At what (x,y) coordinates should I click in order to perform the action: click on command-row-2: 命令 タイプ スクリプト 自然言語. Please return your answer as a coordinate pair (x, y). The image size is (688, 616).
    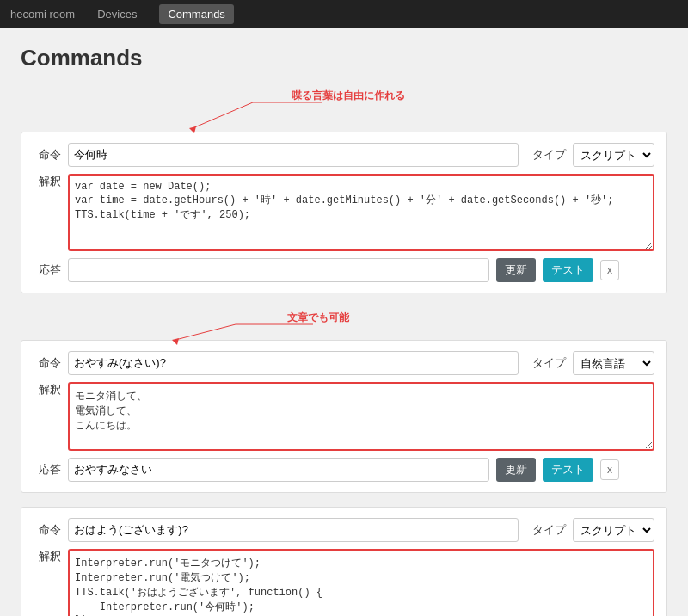
    Looking at the image, I should click on (344, 363).